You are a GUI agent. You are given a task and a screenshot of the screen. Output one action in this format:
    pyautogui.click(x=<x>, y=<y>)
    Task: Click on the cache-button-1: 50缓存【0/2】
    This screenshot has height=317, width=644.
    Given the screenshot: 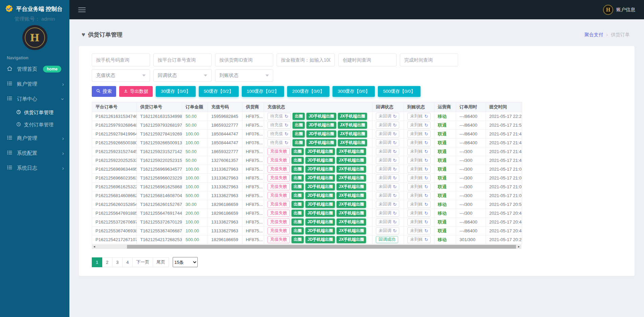 What is the action you would take?
    pyautogui.click(x=219, y=91)
    